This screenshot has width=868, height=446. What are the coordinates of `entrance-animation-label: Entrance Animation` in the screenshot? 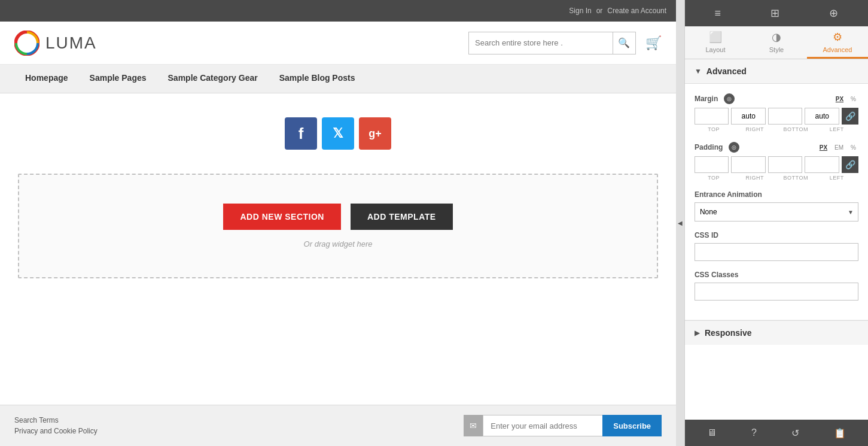 It's located at (729, 195).